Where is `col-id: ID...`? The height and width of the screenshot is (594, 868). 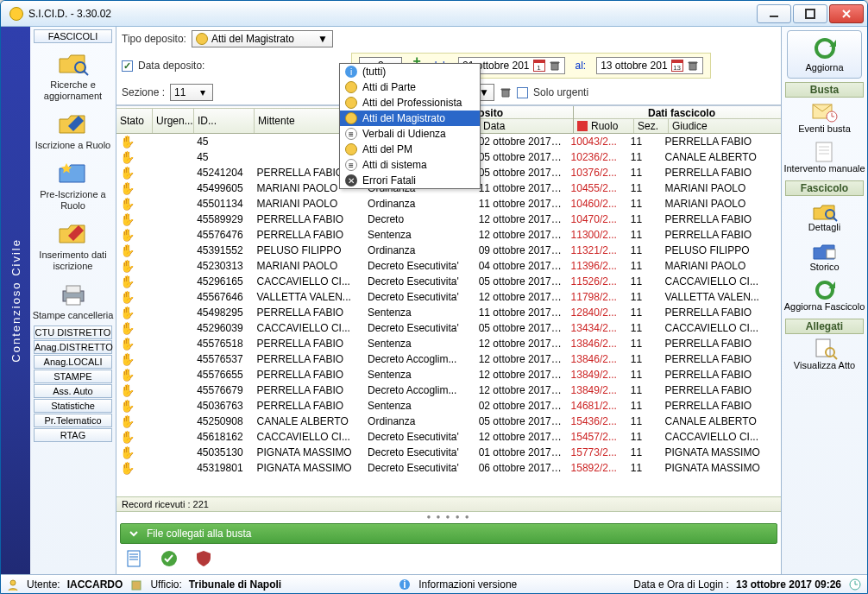 col-id: ID... is located at coordinates (224, 121).